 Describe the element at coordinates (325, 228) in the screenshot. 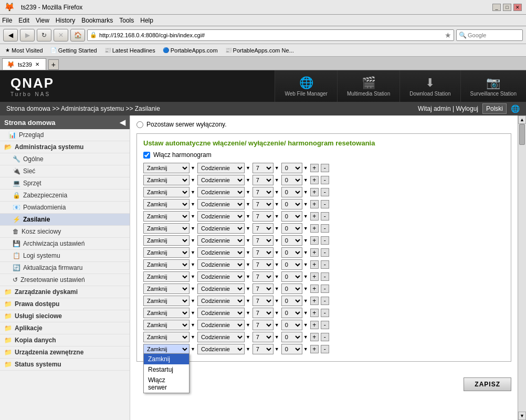

I see `remove-row-button-6: -` at that location.